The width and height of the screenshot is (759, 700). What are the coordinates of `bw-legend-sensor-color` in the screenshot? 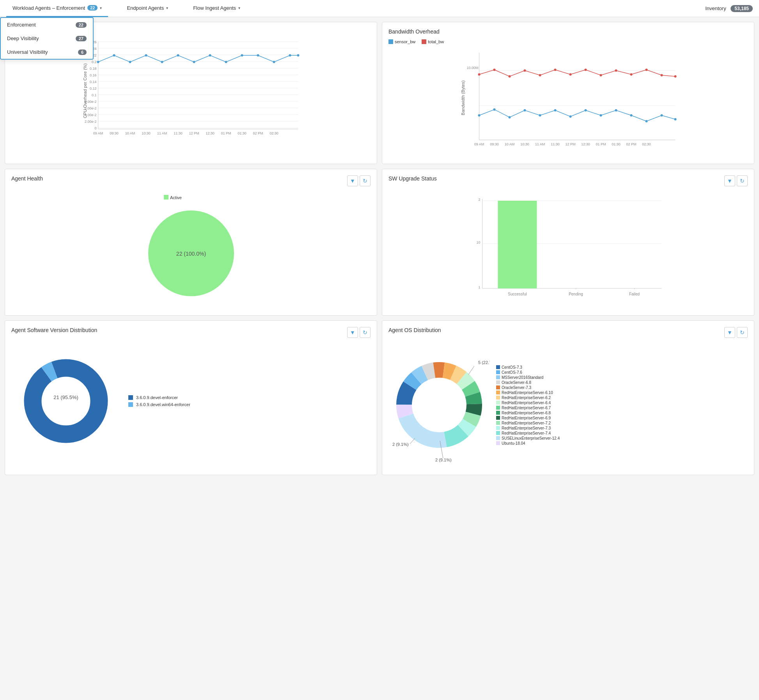 It's located at (391, 42).